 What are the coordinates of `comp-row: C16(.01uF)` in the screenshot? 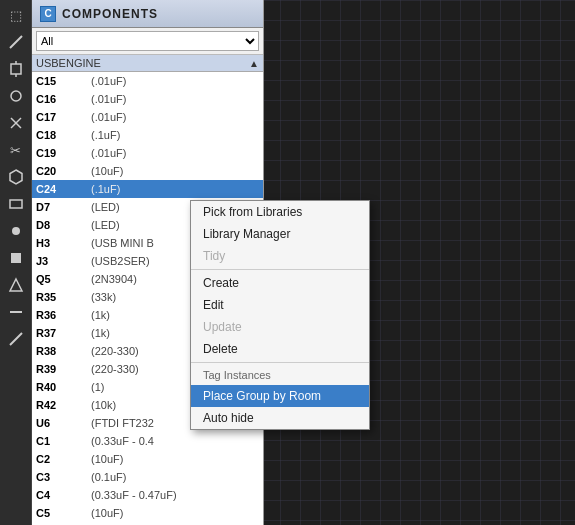 It's located at (148, 99).